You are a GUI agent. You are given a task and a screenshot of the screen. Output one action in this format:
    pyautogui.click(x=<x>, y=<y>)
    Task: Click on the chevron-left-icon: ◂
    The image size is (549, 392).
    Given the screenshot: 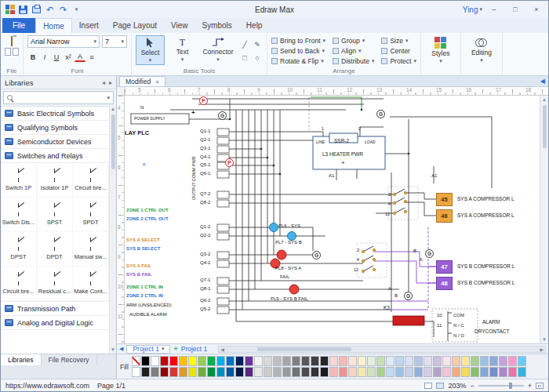 What is the action you would take?
    pyautogui.click(x=104, y=83)
    